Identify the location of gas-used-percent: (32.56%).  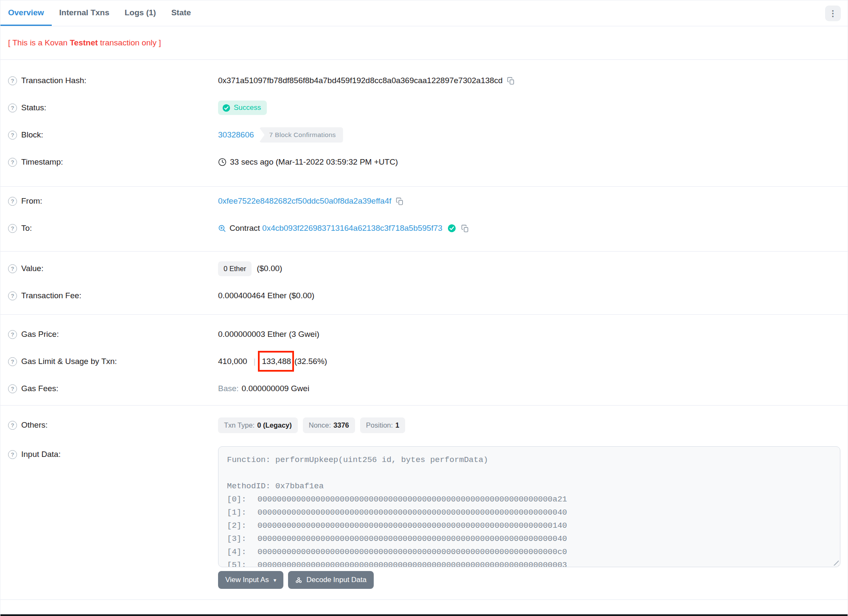
(311, 361).